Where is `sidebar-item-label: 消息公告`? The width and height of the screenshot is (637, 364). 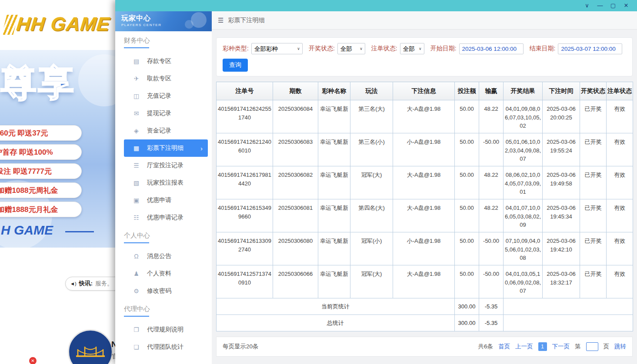 sidebar-item-label: 消息公告 is located at coordinates (159, 256).